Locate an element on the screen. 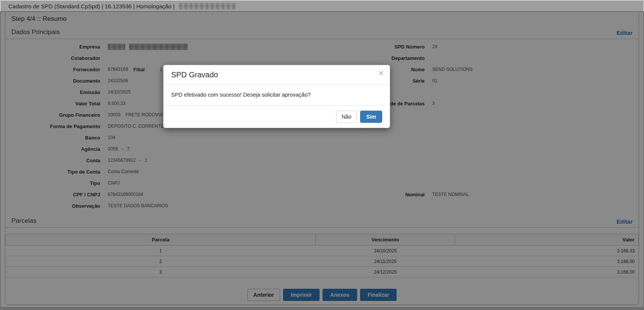 The height and width of the screenshot is (310, 644). redacted-user-block is located at coordinates (208, 6).